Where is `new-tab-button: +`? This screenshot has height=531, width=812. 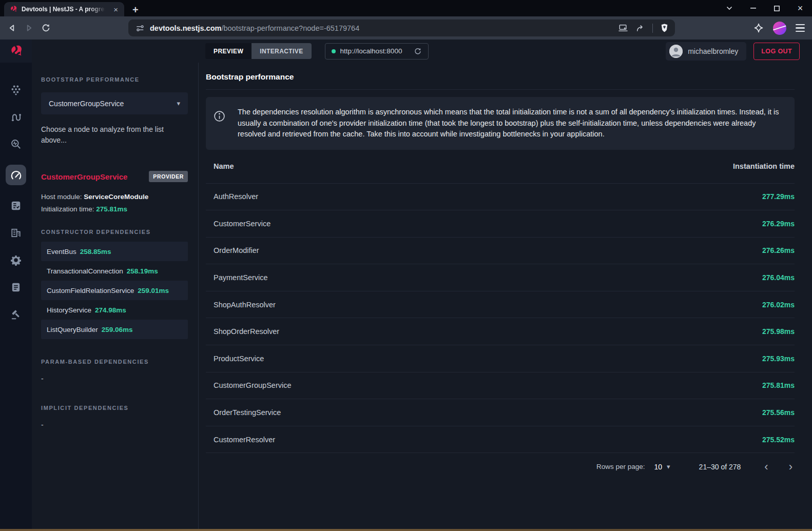 new-tab-button: + is located at coordinates (136, 10).